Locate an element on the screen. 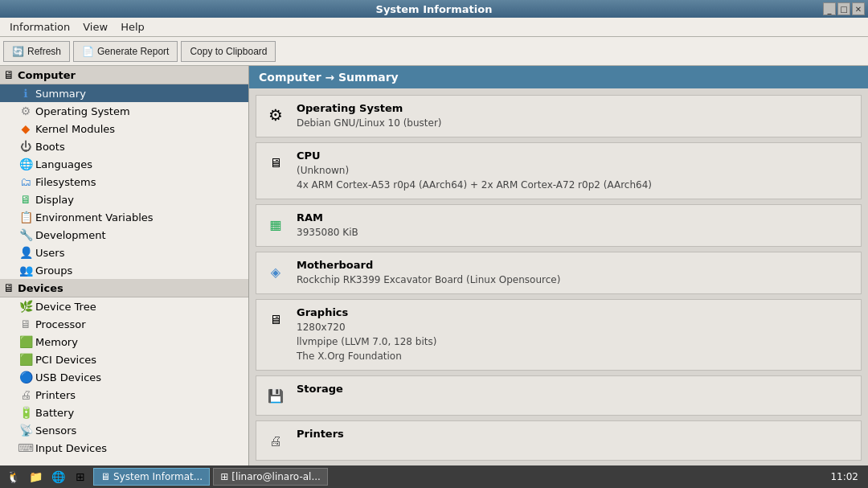  report-icon: 📄 is located at coordinates (88, 51).